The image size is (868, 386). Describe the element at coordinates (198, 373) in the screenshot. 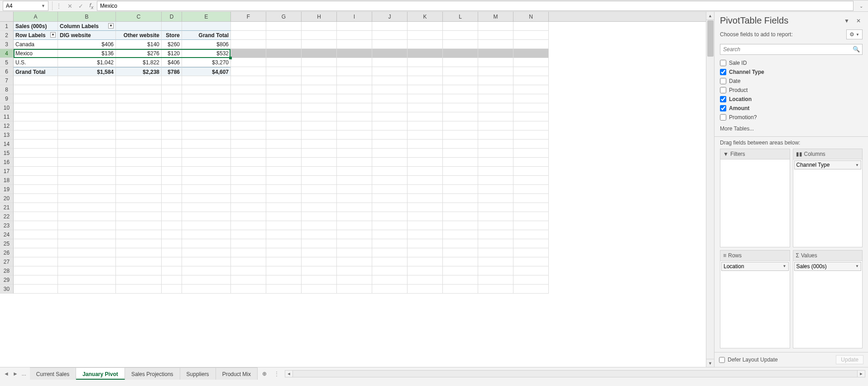

I see `sheet-tab: Suppliers` at that location.